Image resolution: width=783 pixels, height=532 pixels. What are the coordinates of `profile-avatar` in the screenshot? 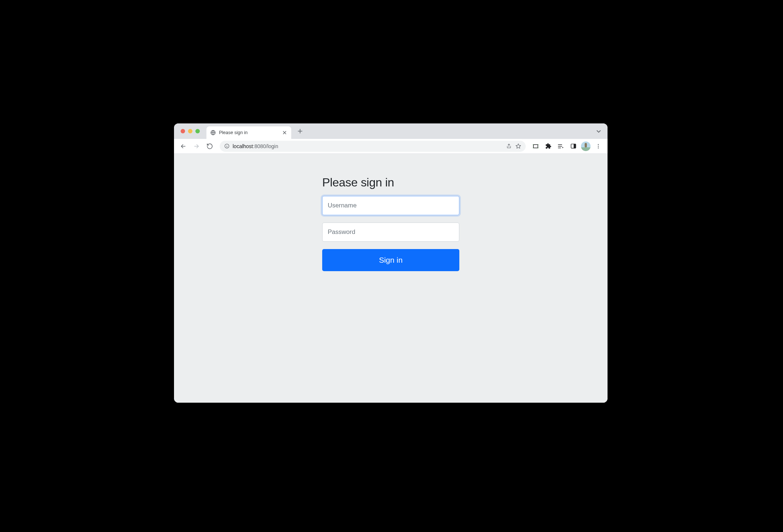 It's located at (586, 146).